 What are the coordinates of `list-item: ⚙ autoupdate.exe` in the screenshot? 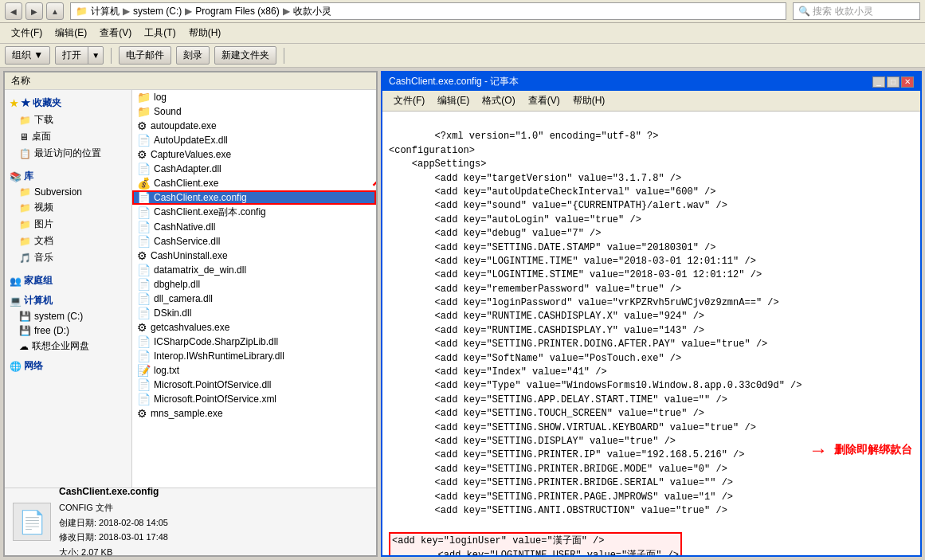 It's located at (254, 126).